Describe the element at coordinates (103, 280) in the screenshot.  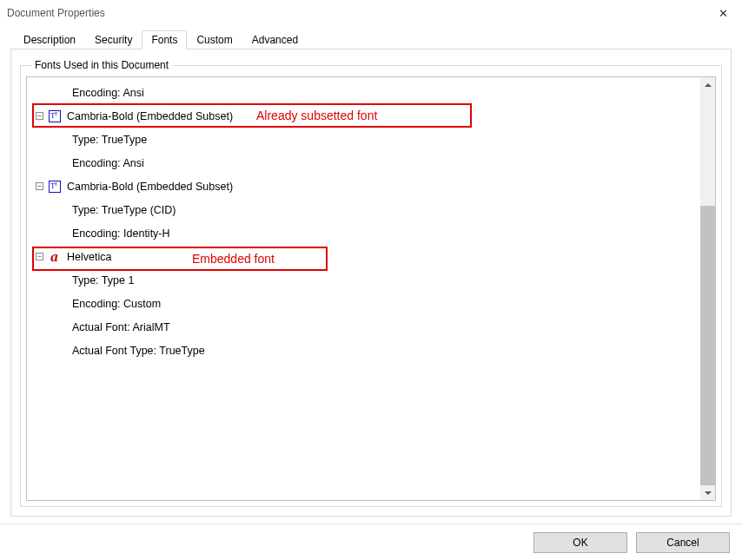
I see `font-type: Type: Type 1` at that location.